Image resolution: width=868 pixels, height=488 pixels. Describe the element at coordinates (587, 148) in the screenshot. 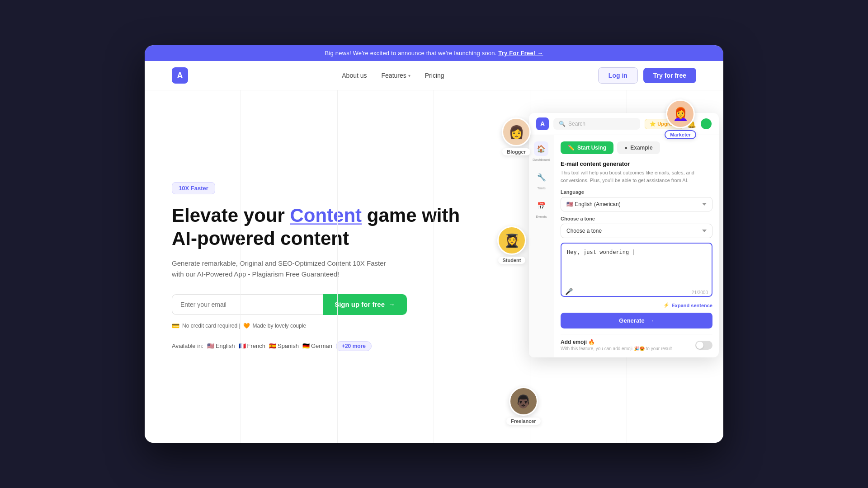

I see `tab-start-using: ✏️ Start Using` at that location.